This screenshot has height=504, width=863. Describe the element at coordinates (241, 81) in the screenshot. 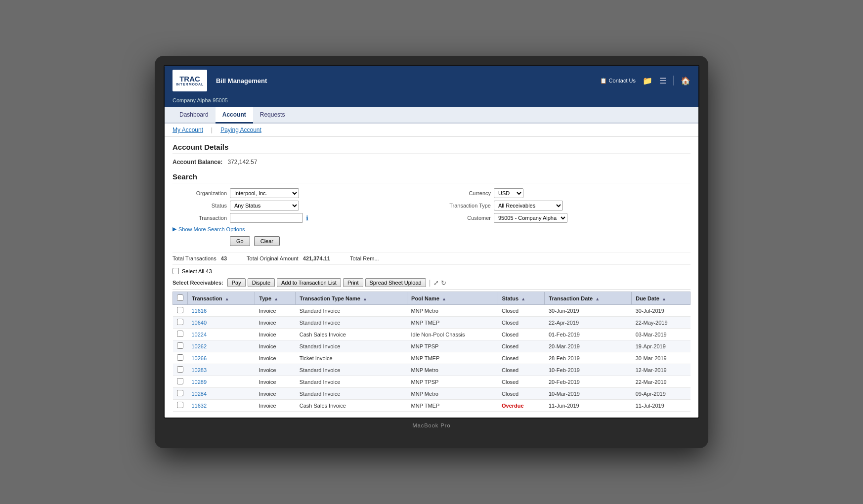

I see `app-title: Bill Management` at that location.